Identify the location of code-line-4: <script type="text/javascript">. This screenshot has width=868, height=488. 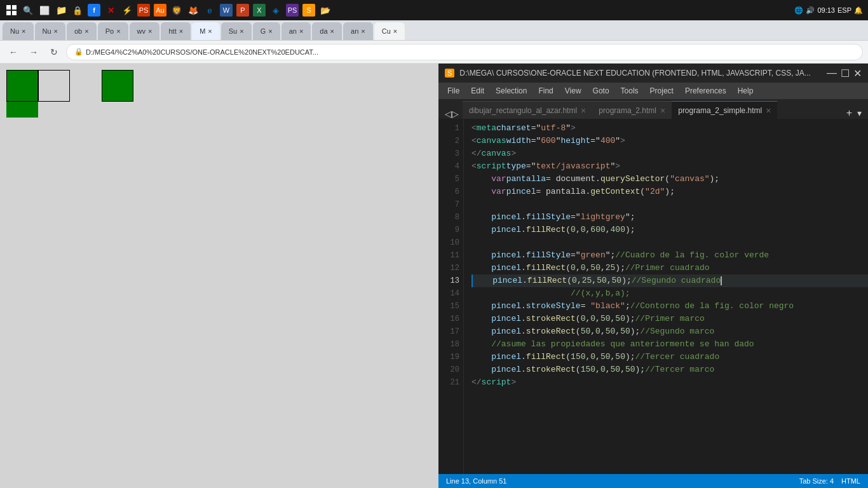
(670, 166).